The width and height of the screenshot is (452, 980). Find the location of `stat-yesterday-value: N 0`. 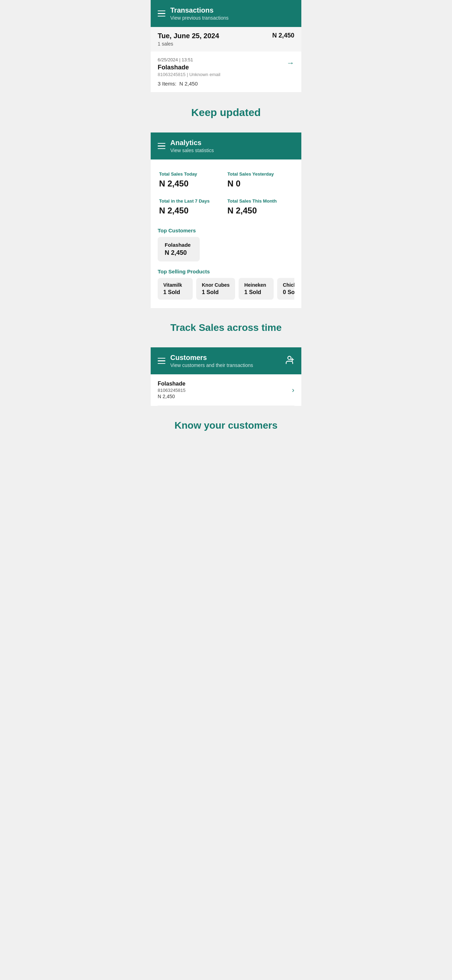

stat-yesterday-value: N 0 is located at coordinates (260, 184).